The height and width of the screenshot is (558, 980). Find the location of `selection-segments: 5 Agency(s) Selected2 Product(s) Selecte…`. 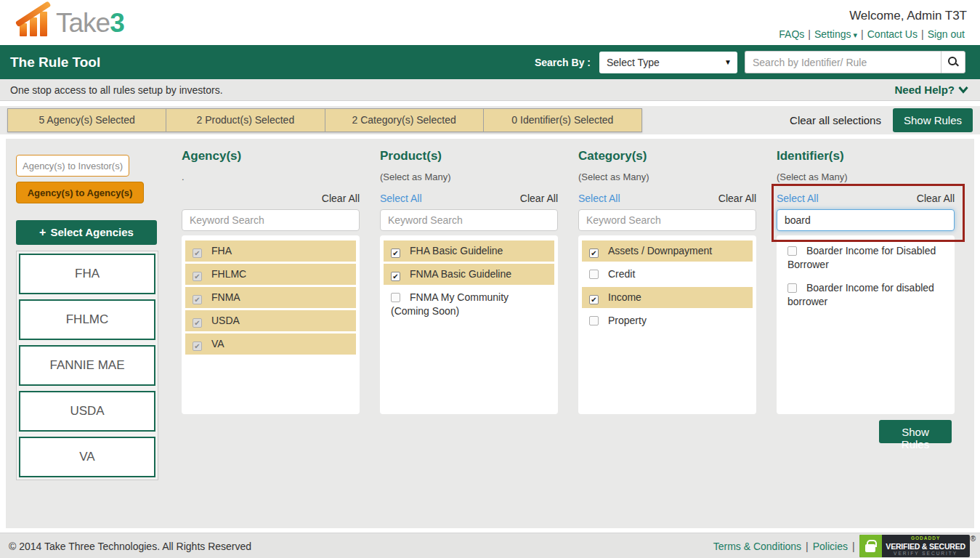

selection-segments: 5 Agency(s) Selected2 Product(s) Selecte… is located at coordinates (325, 121).